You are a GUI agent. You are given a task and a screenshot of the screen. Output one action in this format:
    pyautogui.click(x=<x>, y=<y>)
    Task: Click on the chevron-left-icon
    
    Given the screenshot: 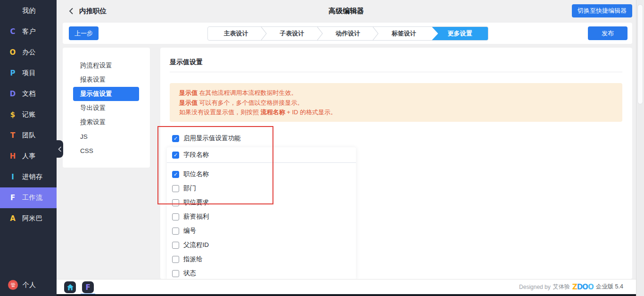 What is the action you would take?
    pyautogui.click(x=60, y=149)
    